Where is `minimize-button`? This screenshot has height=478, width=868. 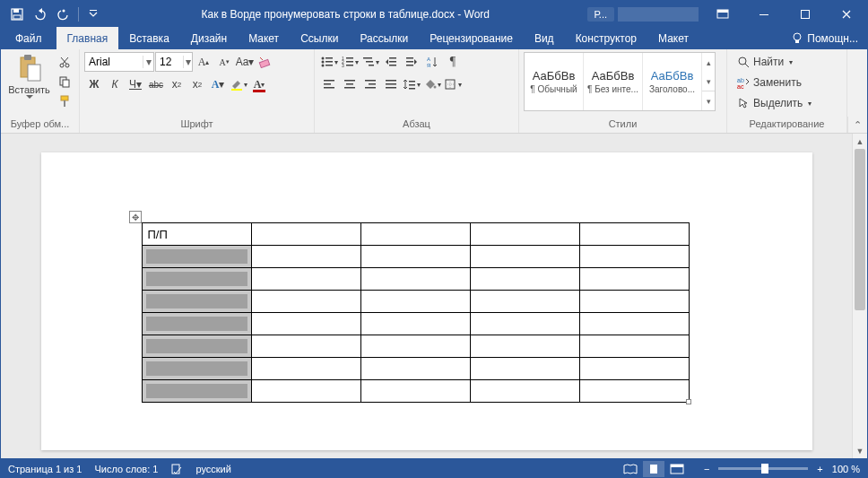 minimize-button is located at coordinates (764, 14).